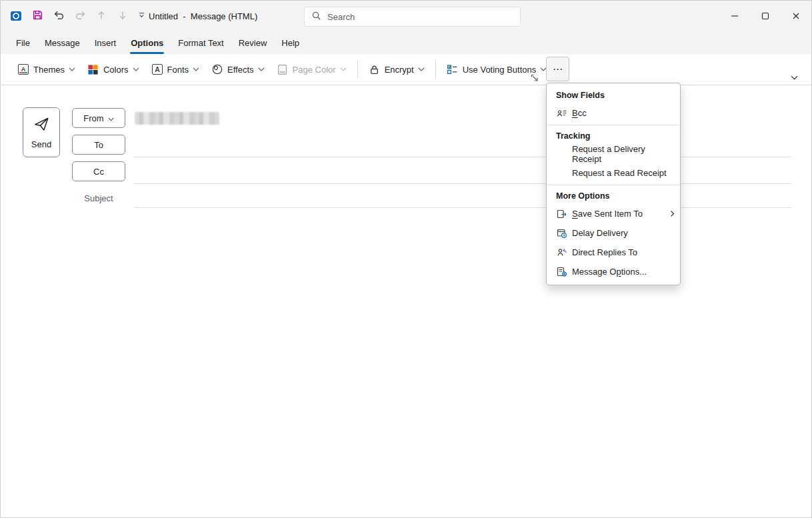  What do you see at coordinates (453, 69) in the screenshot?
I see `voting-buttons-icon` at bounding box center [453, 69].